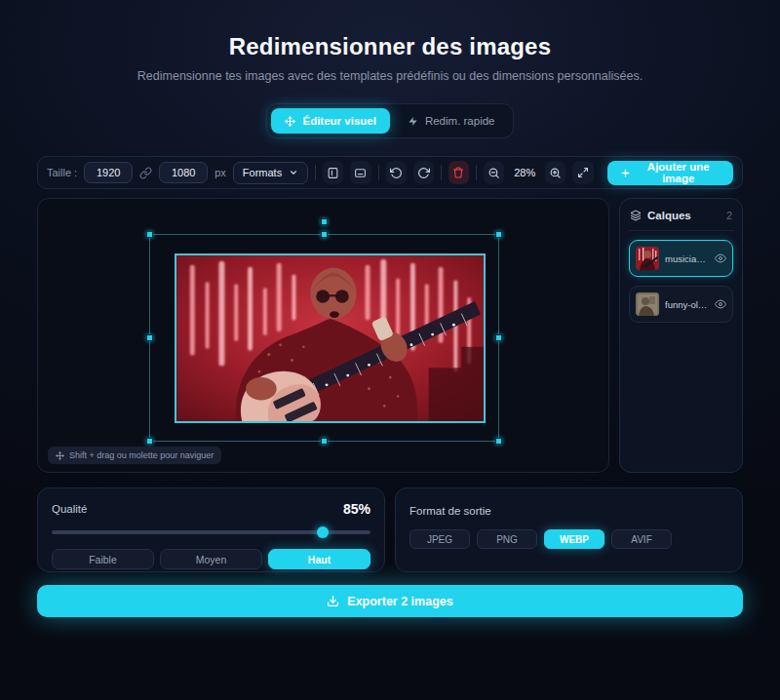 The width and height of the screenshot is (780, 700). I want to click on quality-panel: Qualité 85% Faible Moyen Haut, so click(211, 530).